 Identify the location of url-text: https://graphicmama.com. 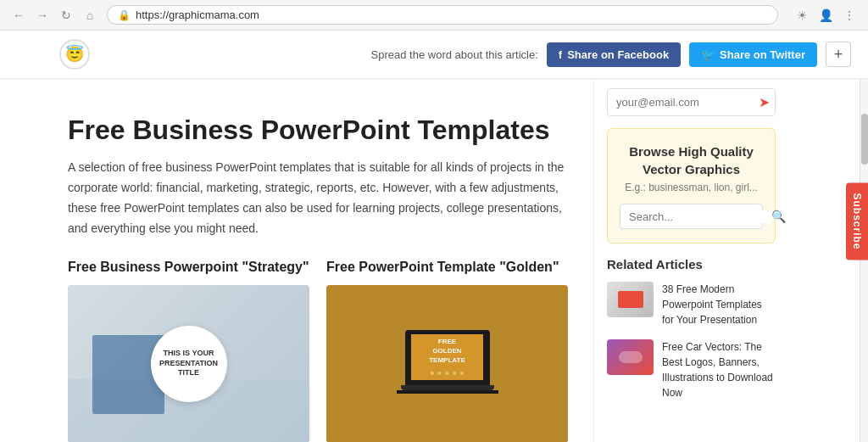
(198, 15).